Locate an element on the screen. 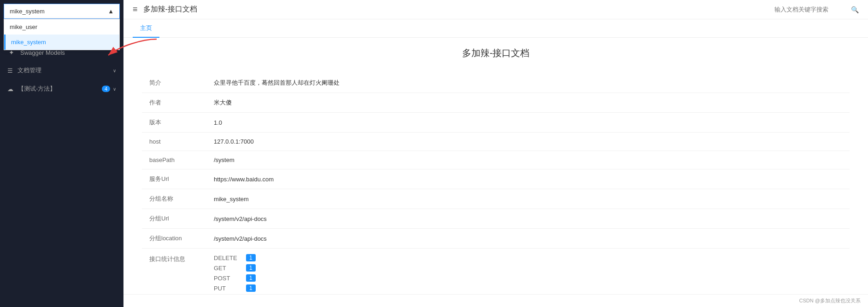 The width and height of the screenshot is (868, 307). table-row: 分组location /system/v2/api-docs is located at coordinates (496, 238).